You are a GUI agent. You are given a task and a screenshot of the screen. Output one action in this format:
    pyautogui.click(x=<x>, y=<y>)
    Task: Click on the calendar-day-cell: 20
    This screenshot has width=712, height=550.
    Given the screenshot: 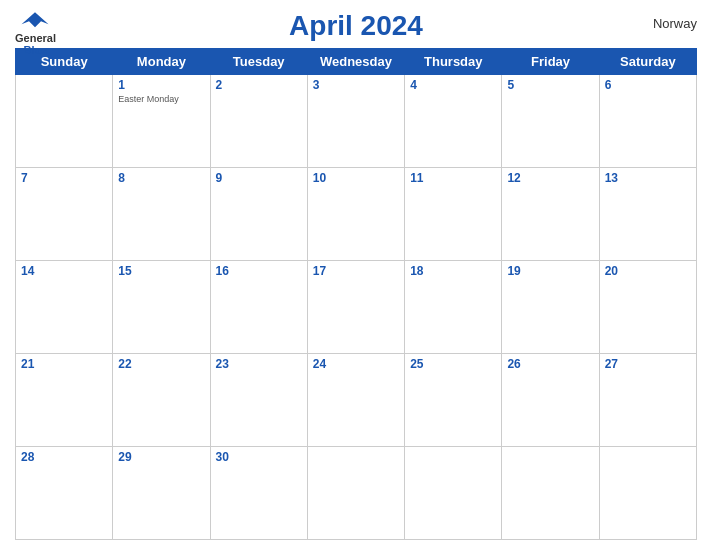 What is the action you would take?
    pyautogui.click(x=648, y=308)
    